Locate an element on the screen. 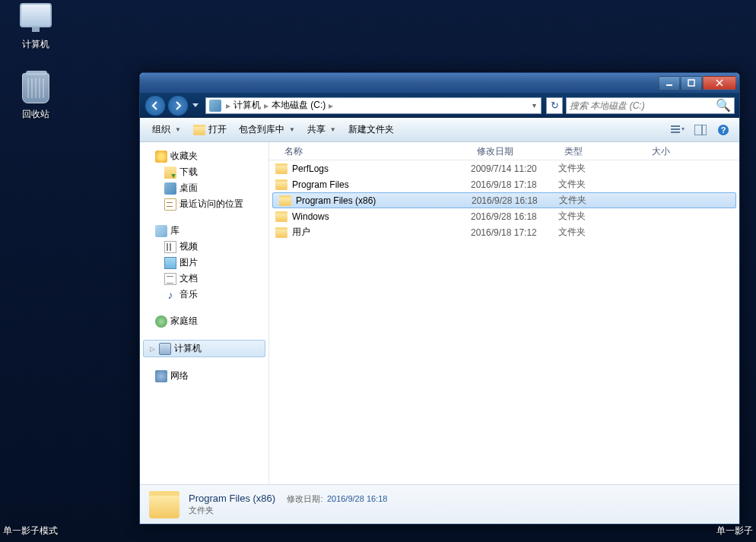  sidebar-homegroup: 家庭组 is located at coordinates (204, 321).